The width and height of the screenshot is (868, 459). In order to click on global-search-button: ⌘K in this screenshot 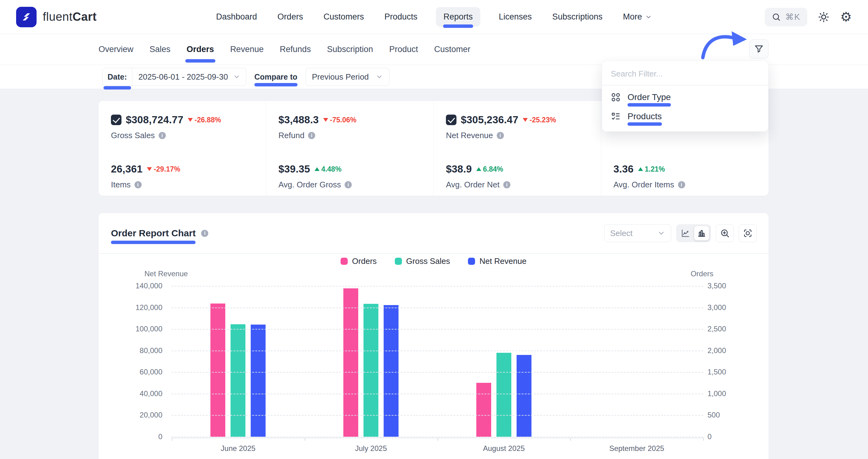, I will do `click(786, 17)`.